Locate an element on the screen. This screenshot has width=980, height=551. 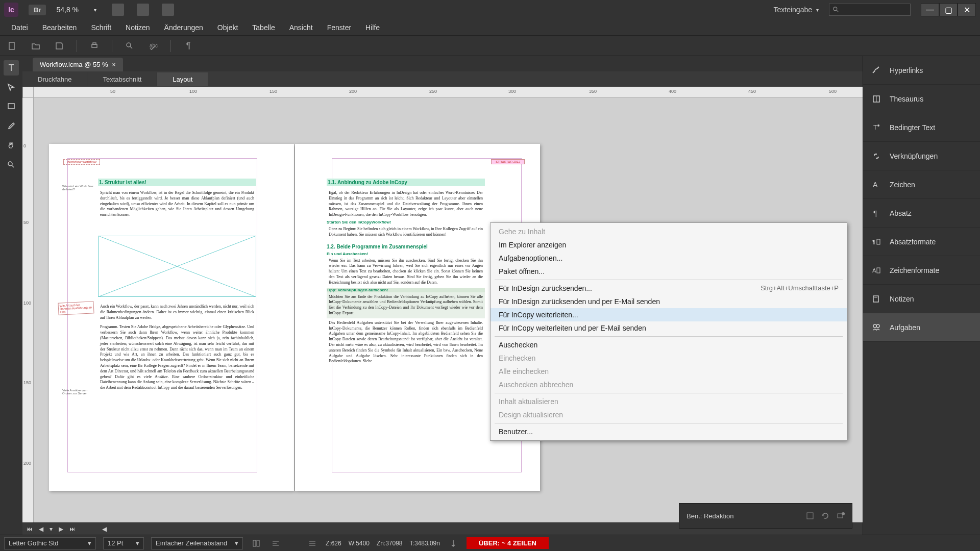
note-tool is located at coordinates (11, 107).